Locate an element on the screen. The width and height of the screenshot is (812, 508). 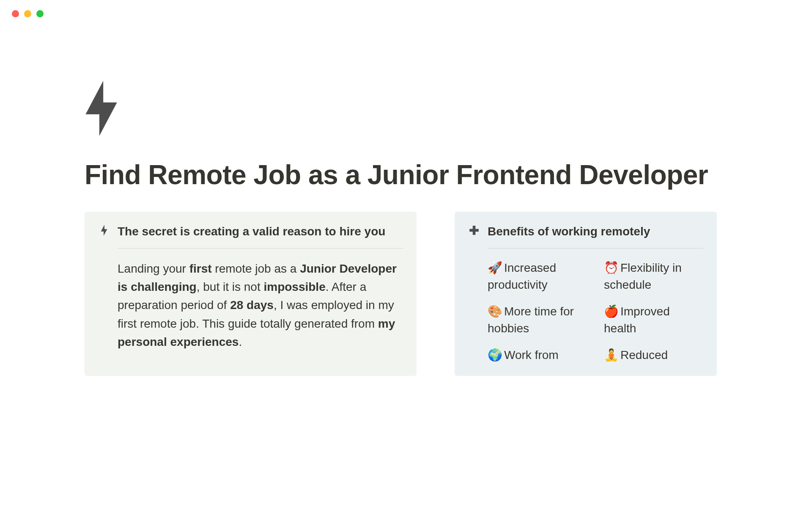
callout-header: Benefits of working remotely is located at coordinates (586, 232).